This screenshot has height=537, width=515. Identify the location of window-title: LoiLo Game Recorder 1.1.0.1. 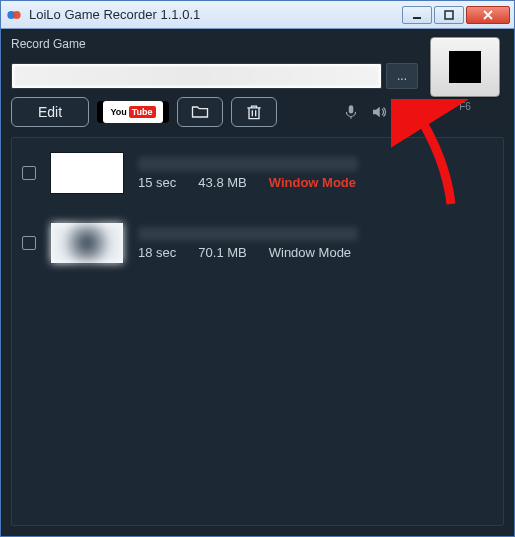
(216, 14).